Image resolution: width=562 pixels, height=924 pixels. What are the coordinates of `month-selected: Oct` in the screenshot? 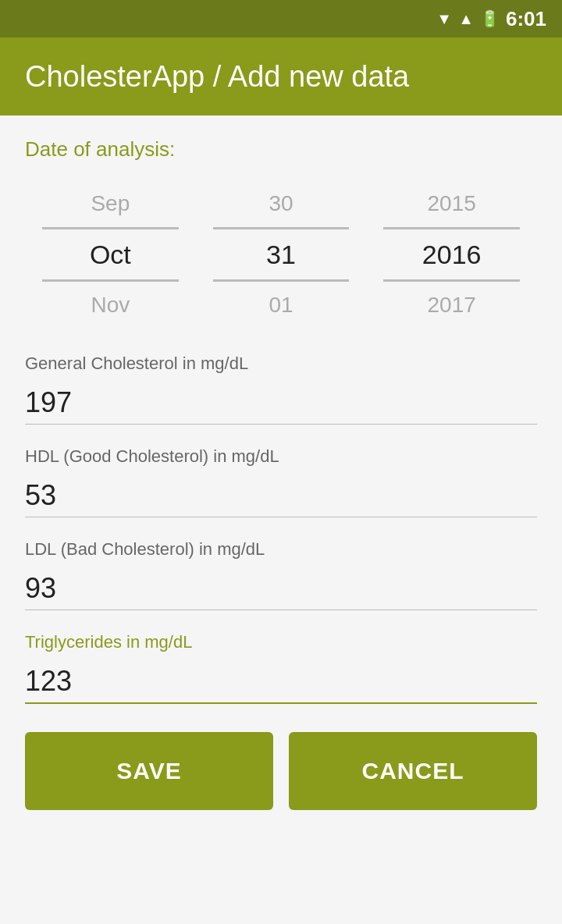 It's located at (111, 254).